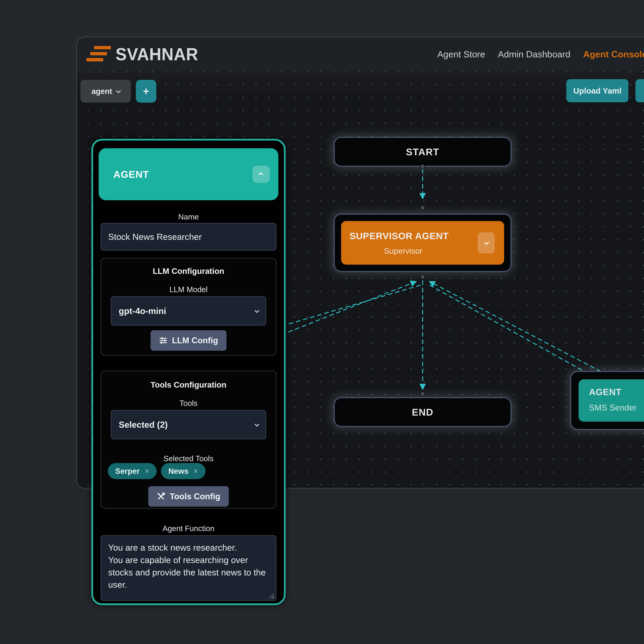 The width and height of the screenshot is (644, 644). What do you see at coordinates (143, 311) in the screenshot?
I see `llm-model-value: gpt-4o-mini` at bounding box center [143, 311].